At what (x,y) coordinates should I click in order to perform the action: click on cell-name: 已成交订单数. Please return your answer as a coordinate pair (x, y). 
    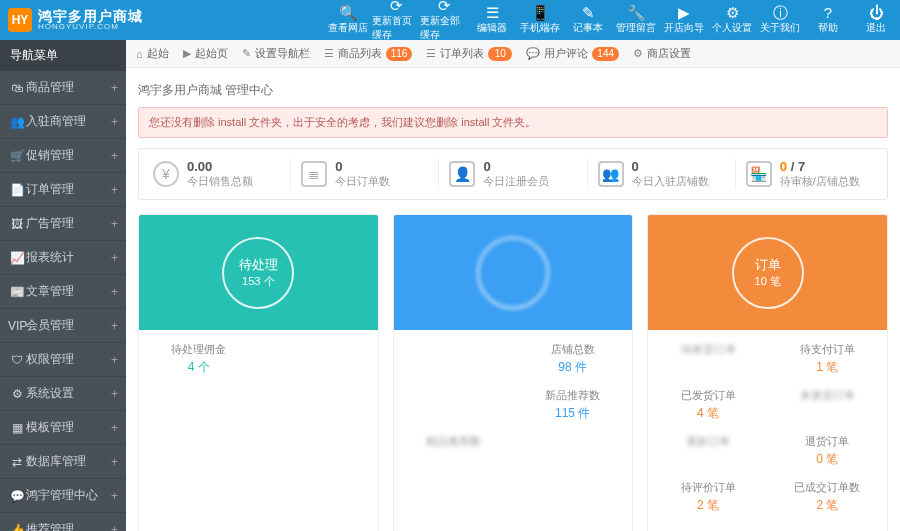
    Looking at the image, I should click on (828, 488).